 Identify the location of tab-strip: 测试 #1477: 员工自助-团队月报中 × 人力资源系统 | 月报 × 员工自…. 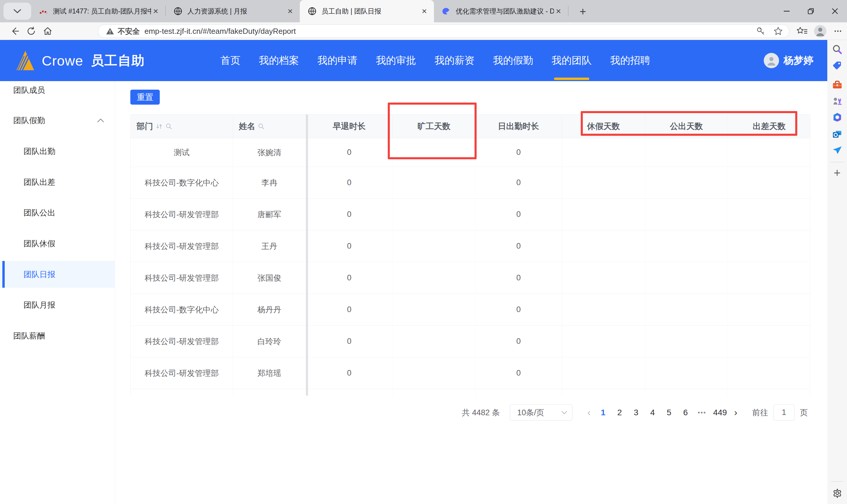
(424, 11).